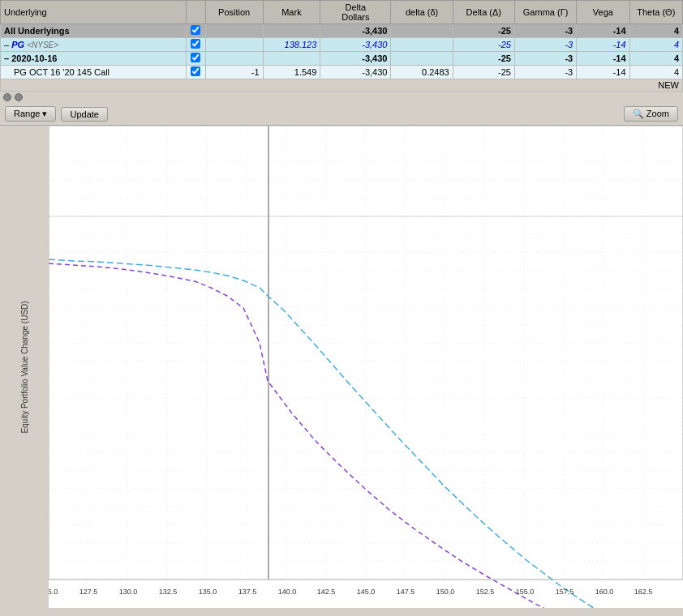 The height and width of the screenshot is (616, 683). Describe the element at coordinates (169, 592) in the screenshot. I see `svg-text: 132.5` at that location.